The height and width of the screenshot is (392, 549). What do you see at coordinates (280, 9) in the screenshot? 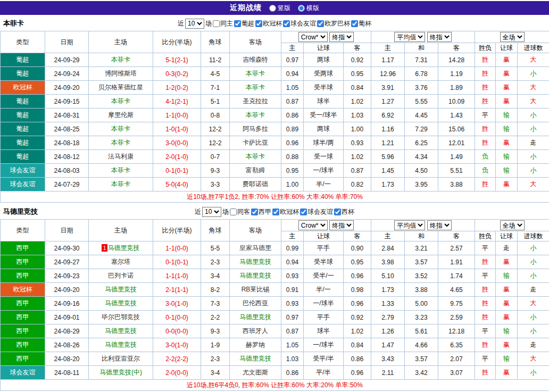
I see `layout-option-vertical: 竖版` at bounding box center [280, 9].